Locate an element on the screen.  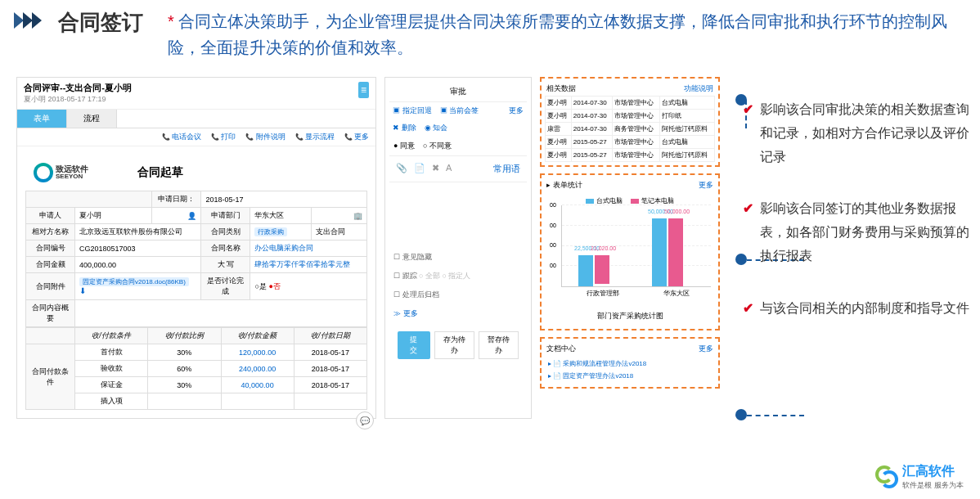
common-phrase: 常用语 is located at coordinates (507, 169).